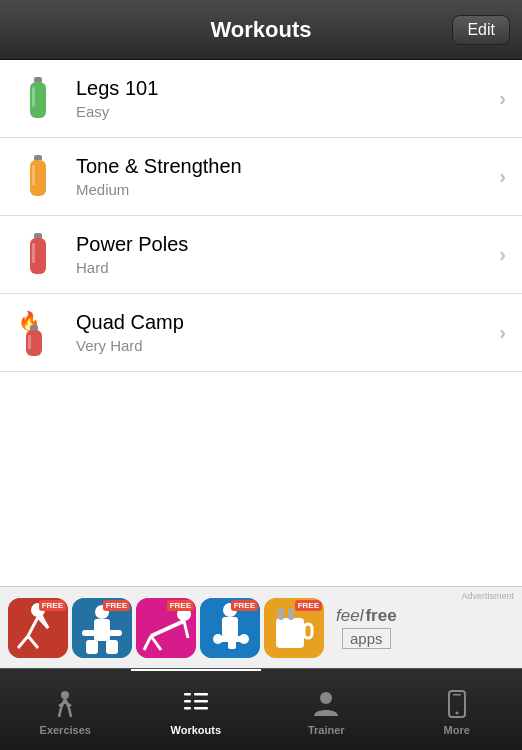  I want to click on workout-text-tone: Tone & Strengthen Medium, so click(284, 176).